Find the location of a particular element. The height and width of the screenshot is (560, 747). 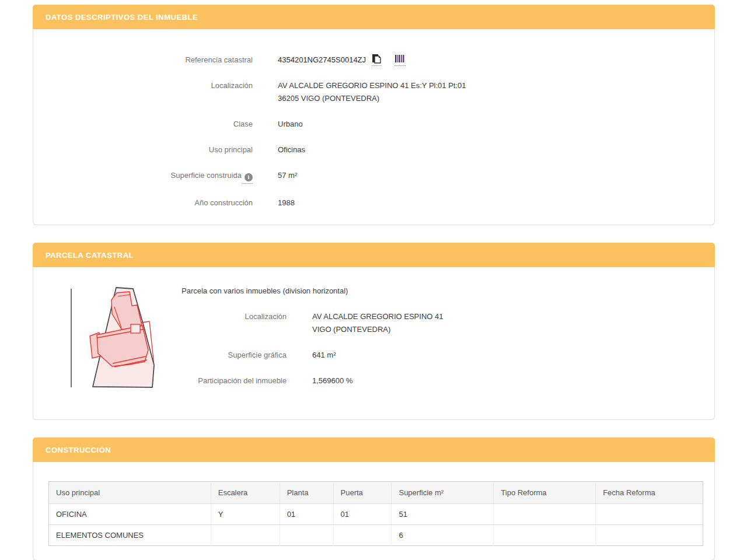

referencia-catastral-value: 4354201NG2745S0014ZJ is located at coordinates (322, 60).